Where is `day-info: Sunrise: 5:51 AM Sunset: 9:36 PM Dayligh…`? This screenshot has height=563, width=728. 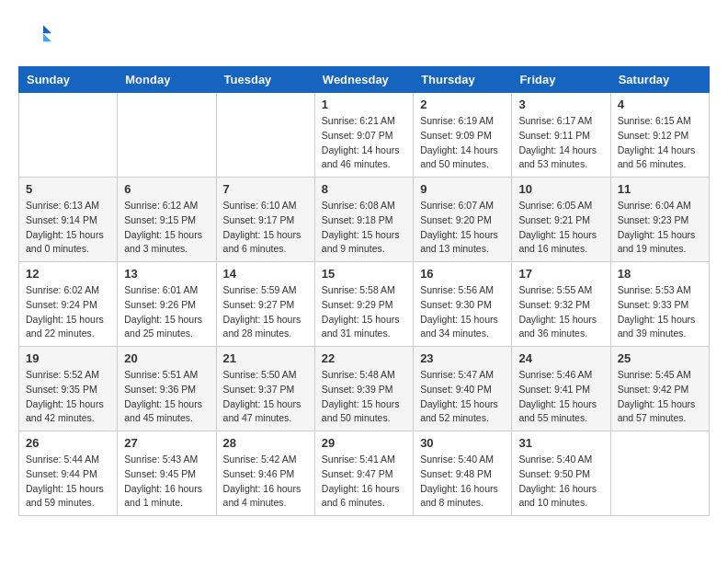 day-info: Sunrise: 5:51 AM Sunset: 9:36 PM Dayligh… is located at coordinates (166, 397).